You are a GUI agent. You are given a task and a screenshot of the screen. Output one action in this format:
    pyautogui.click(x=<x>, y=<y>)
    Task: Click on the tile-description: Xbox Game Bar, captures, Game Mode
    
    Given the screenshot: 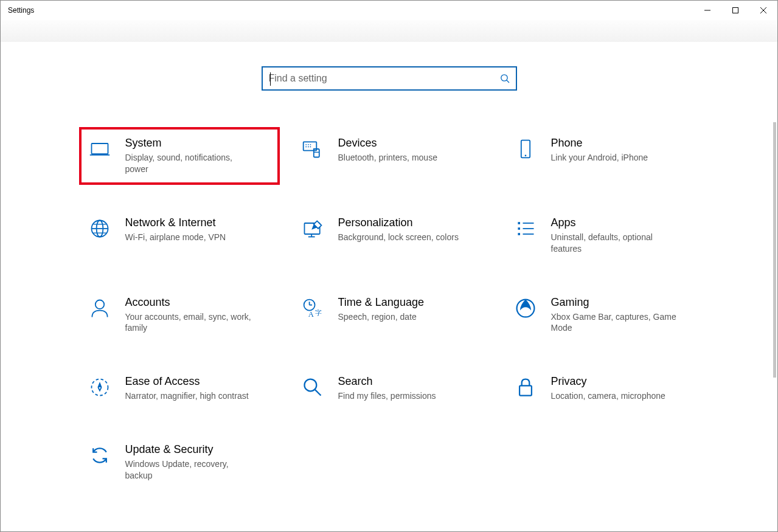 What is the action you would take?
    pyautogui.click(x=615, y=323)
    